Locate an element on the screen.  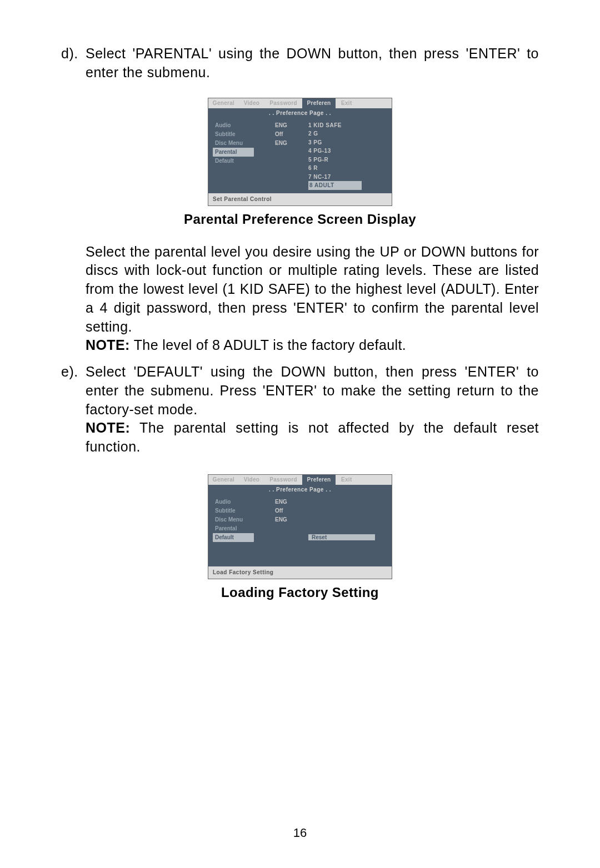
page-number: 16 is located at coordinates (300, 833).